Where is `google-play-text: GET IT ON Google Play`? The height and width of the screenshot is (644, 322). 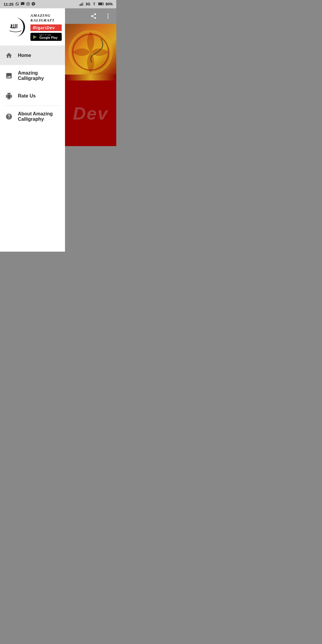
google-play-text: GET IT ON Google Play is located at coordinates (48, 37).